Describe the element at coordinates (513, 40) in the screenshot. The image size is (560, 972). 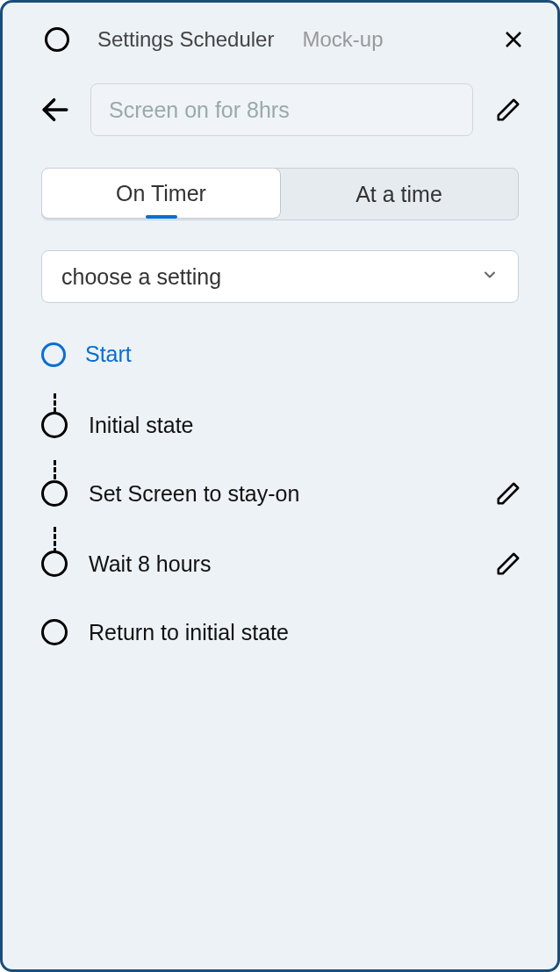
I see `close-button` at that location.